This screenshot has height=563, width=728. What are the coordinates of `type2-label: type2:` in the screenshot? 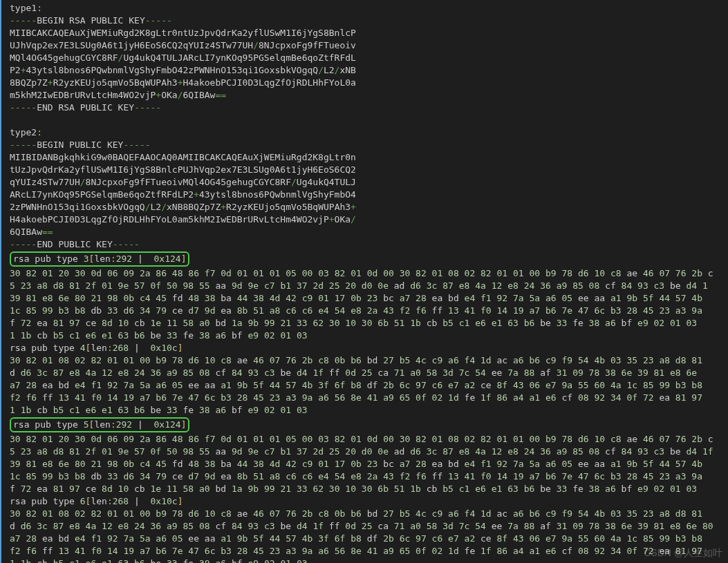 It's located at (369, 133).